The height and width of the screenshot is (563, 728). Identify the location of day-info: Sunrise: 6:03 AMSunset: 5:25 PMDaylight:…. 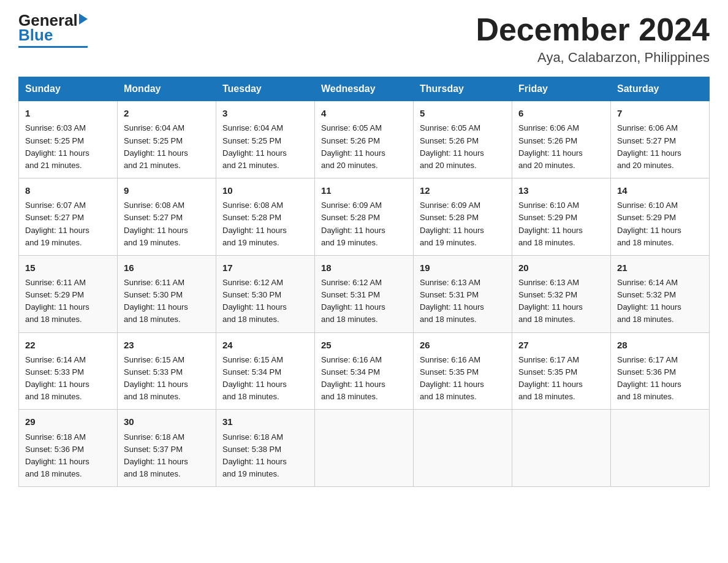
(68, 147).